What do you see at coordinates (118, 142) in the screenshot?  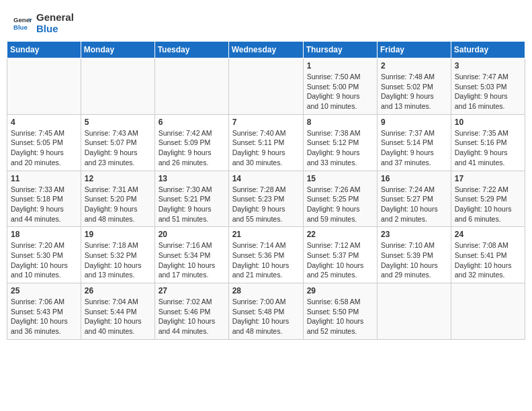 I see `day-info-line: Sunset: 5:07 PM` at bounding box center [118, 142].